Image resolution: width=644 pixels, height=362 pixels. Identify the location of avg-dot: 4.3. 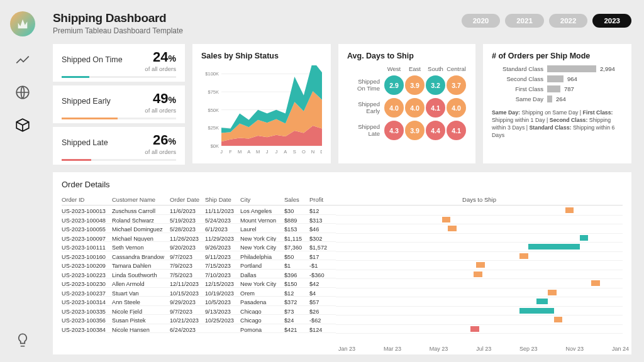
(394, 131).